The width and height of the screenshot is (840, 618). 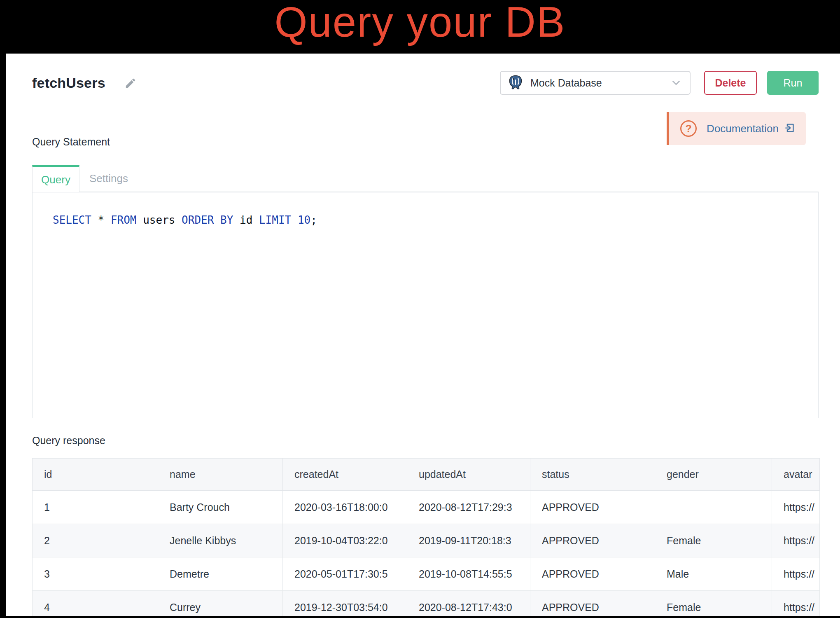 I want to click on documentation-link: ? Documentation, so click(x=736, y=129).